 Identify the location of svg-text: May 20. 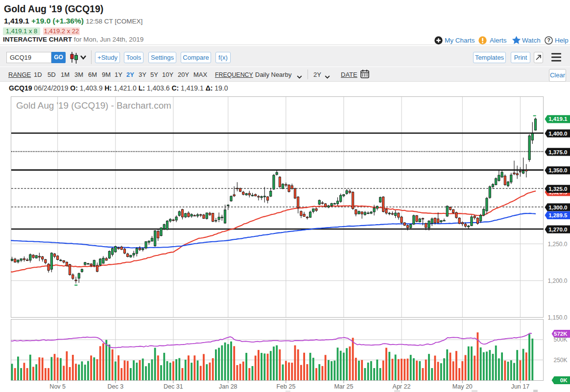
(462, 387).